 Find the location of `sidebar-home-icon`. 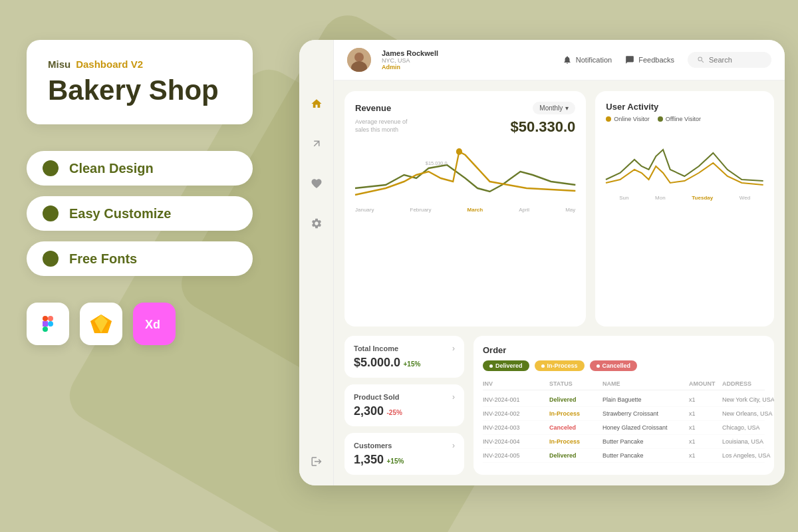

sidebar-home-icon is located at coordinates (317, 104).